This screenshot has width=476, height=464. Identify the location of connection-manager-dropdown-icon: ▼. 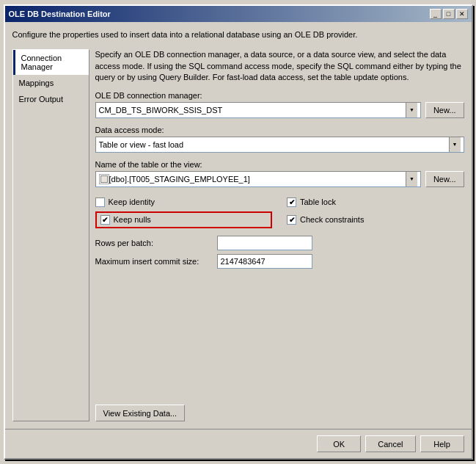
(411, 110).